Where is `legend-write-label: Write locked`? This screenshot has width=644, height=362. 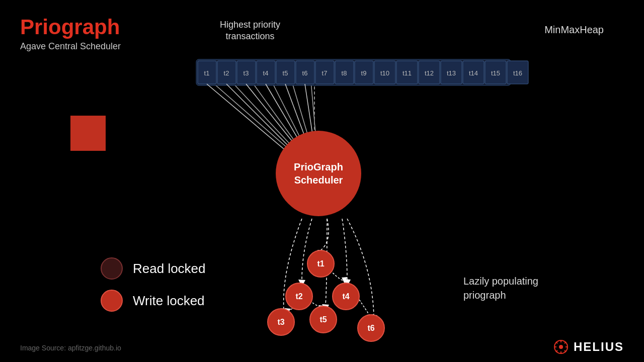 legend-write-label: Write locked is located at coordinates (169, 301).